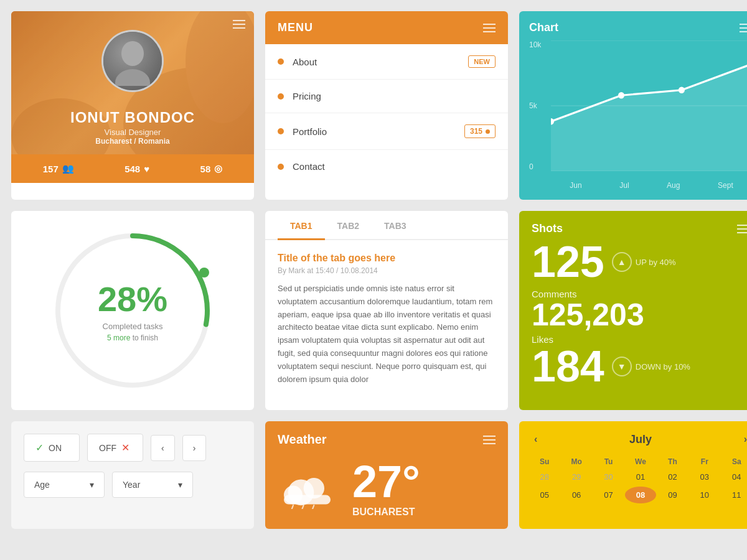 The height and width of the screenshot is (560, 747). Describe the element at coordinates (387, 439) in the screenshot. I see `weather-header: Weather` at that location.